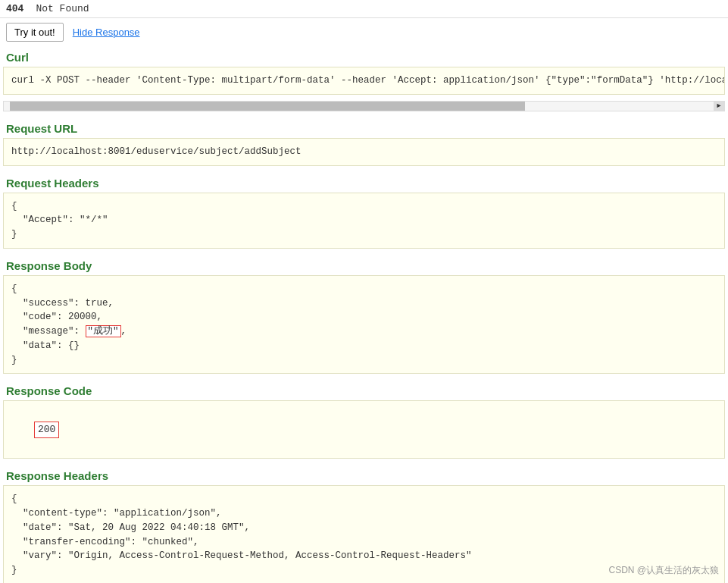 This screenshot has width=728, height=583. I want to click on curl-scrollbar: ►, so click(364, 106).